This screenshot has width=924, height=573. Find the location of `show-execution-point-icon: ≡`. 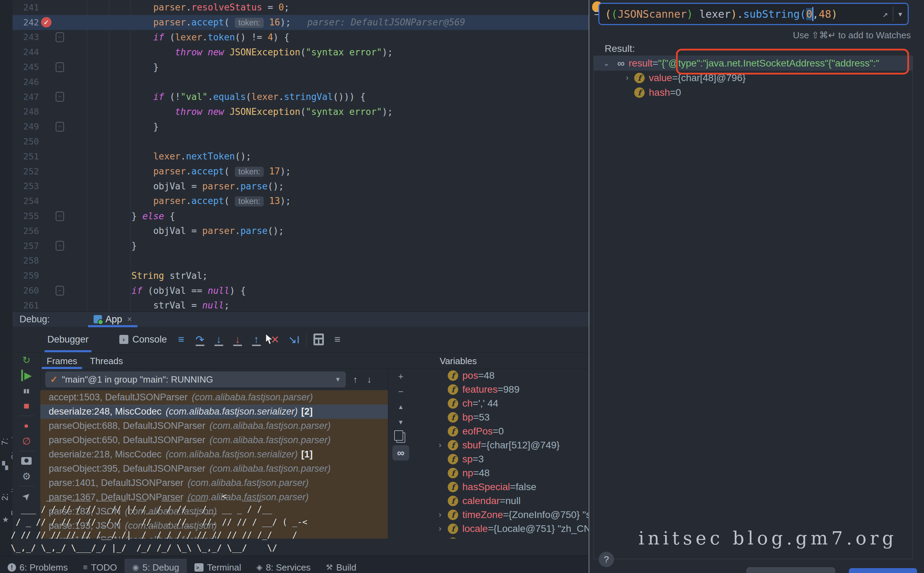

show-execution-point-icon: ≡ is located at coordinates (181, 340).